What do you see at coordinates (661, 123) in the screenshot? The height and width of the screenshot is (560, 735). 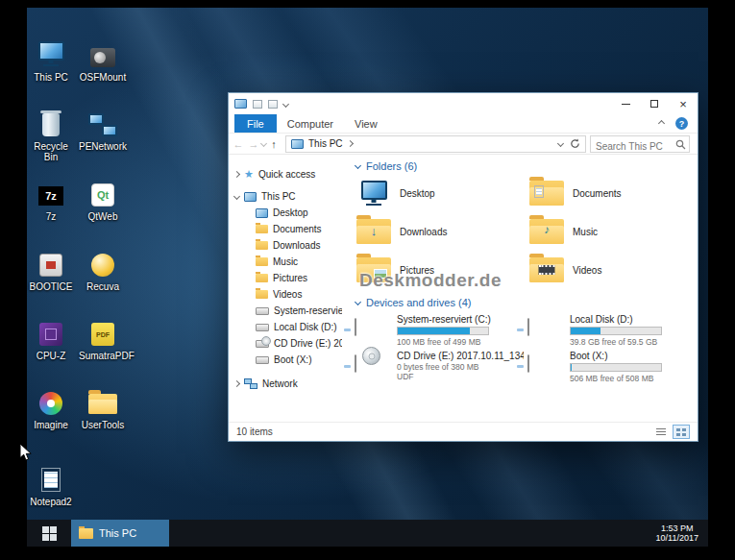 I see `minimize-ribbon-icon` at bounding box center [661, 123].